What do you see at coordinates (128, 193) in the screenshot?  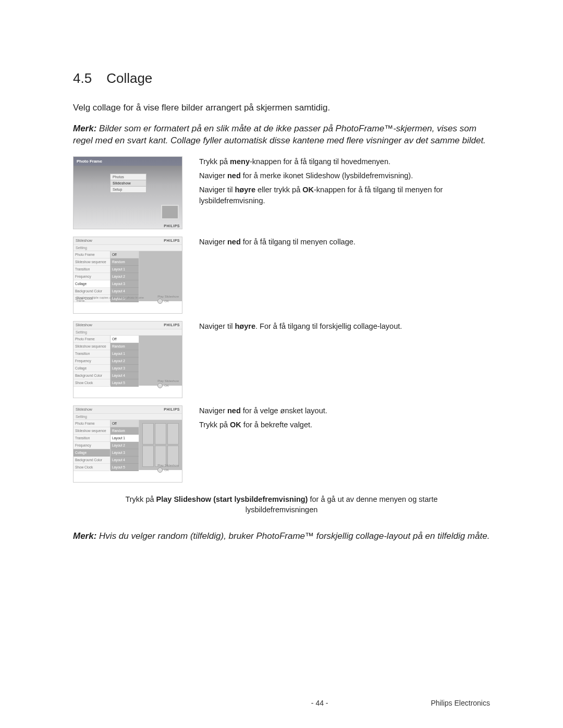 I see `screenshot-main-menu: Photo Frame Photos Slideshow Setup PHILI…` at bounding box center [128, 193].